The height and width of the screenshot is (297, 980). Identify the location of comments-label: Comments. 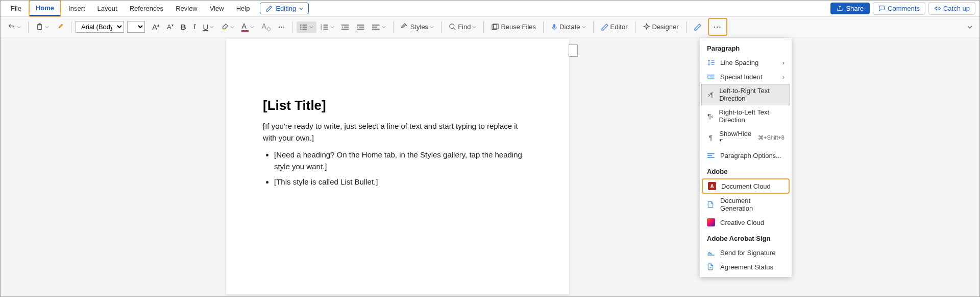
(903, 8).